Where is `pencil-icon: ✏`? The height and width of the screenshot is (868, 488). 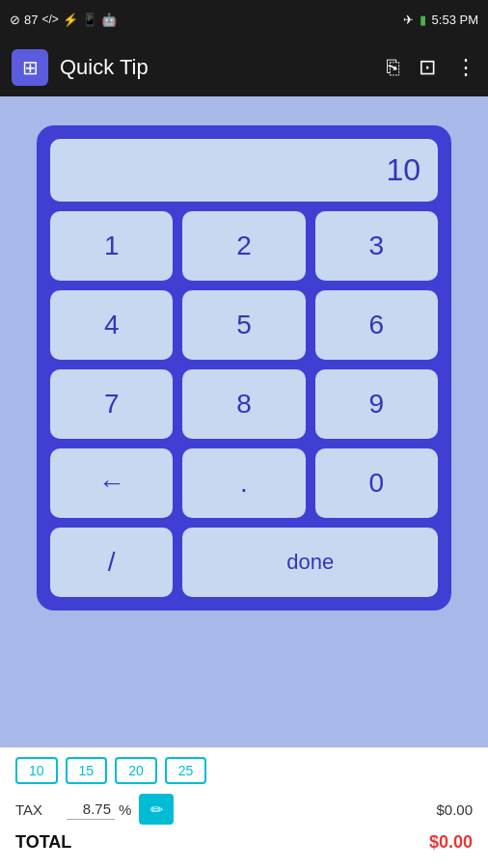
pencil-icon: ✏ is located at coordinates (156, 810).